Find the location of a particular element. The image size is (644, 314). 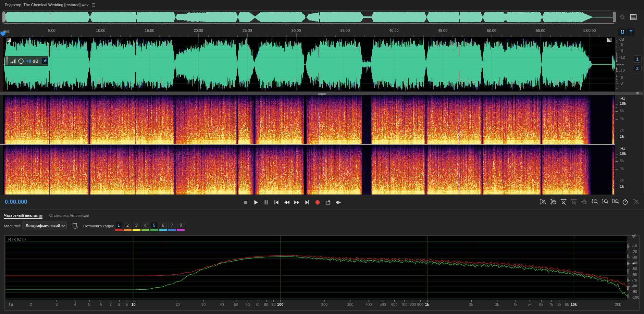

freq-axis-label: 20k is located at coordinates (618, 304).